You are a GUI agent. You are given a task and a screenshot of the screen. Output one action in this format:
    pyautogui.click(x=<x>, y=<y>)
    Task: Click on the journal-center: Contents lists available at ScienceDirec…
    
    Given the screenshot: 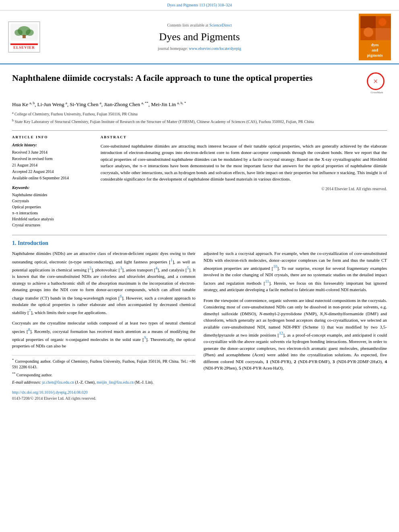 What is the action you would take?
    pyautogui.click(x=200, y=37)
    